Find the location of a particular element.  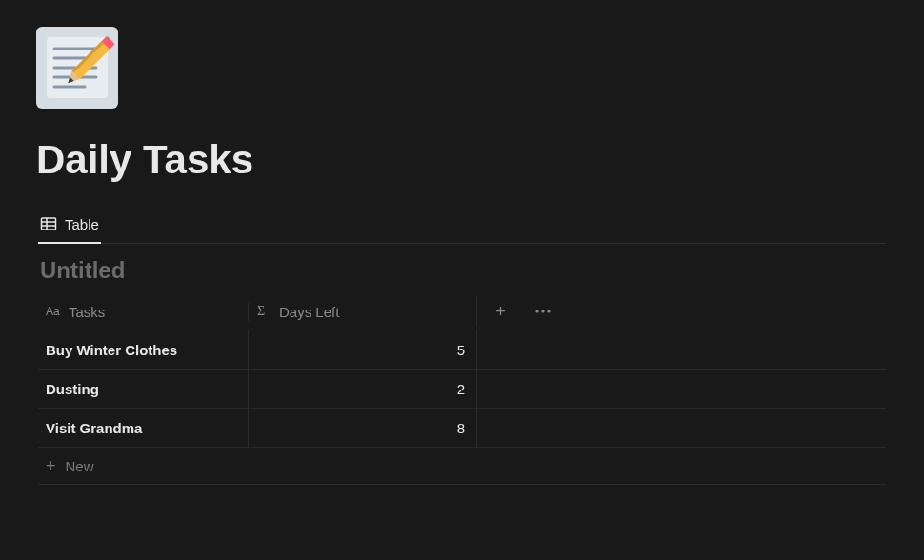

page-title: Daily Tasks is located at coordinates (461, 160).